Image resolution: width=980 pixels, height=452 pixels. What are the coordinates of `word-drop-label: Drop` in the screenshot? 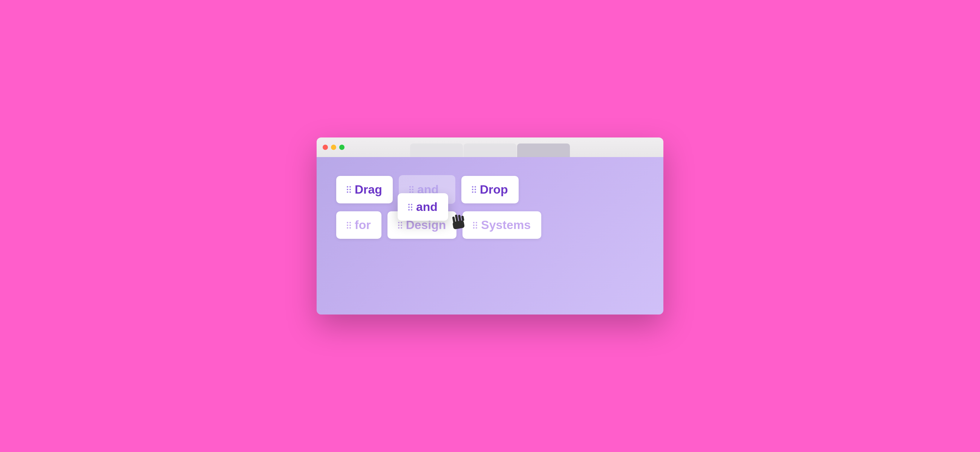 It's located at (494, 190).